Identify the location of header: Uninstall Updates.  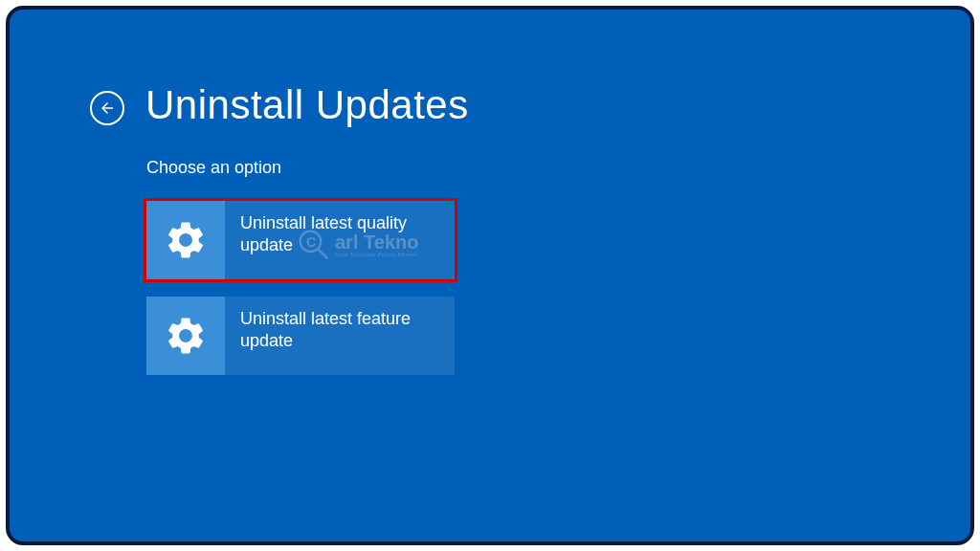
(279, 105).